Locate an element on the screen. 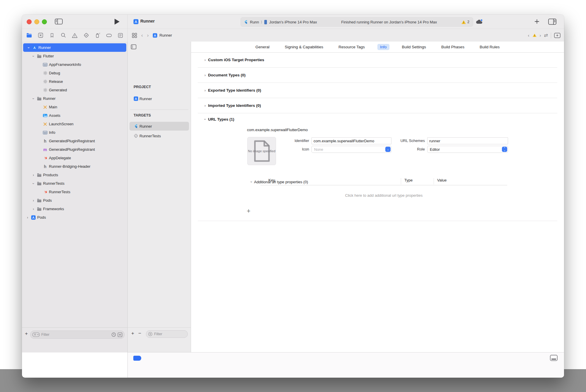 The width and height of the screenshot is (586, 392). navigator-row-runnertests: ›RunnerTests is located at coordinates (75, 183).